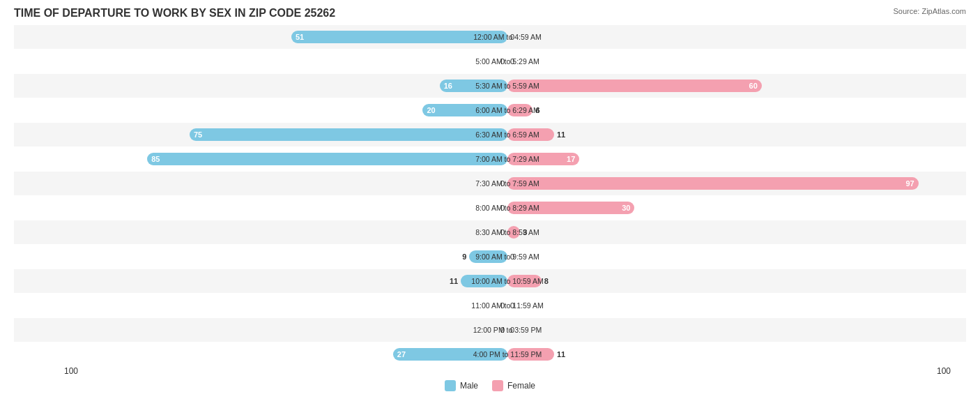 The image size is (980, 415). Describe the element at coordinates (490, 386) in the screenshot. I see `legend: Male Female` at that location.